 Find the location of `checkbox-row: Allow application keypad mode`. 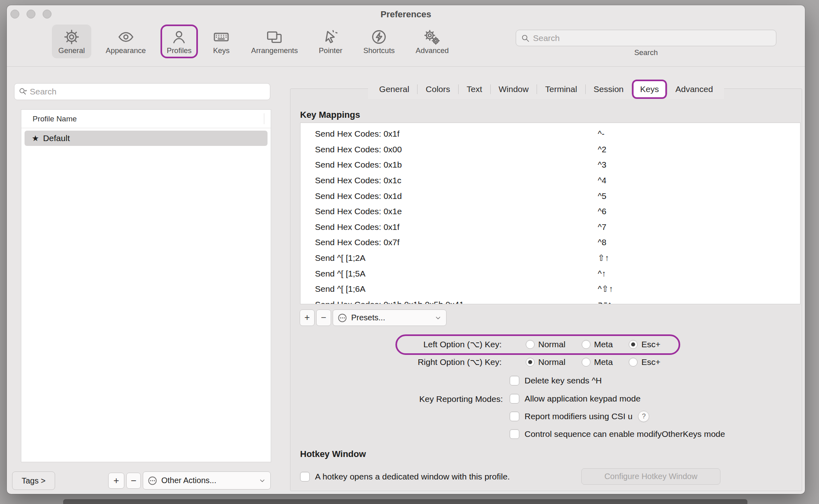

checkbox-row: Allow application keypad mode is located at coordinates (617, 399).